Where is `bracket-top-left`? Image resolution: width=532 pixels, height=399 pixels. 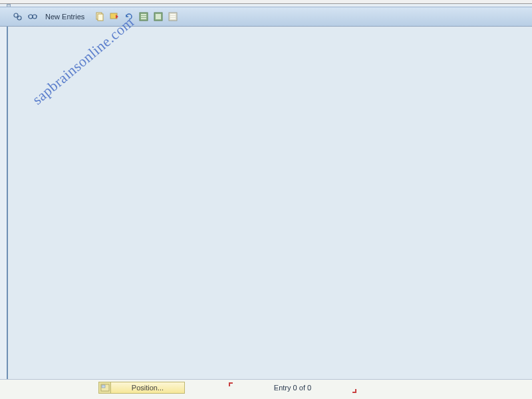 bracket-top-left is located at coordinates (231, 388).